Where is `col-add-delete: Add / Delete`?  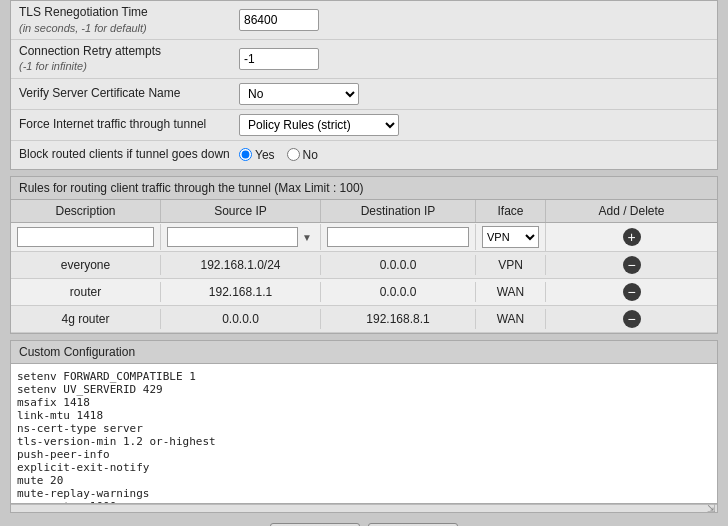
col-add-delete: Add / Delete is located at coordinates (632, 211).